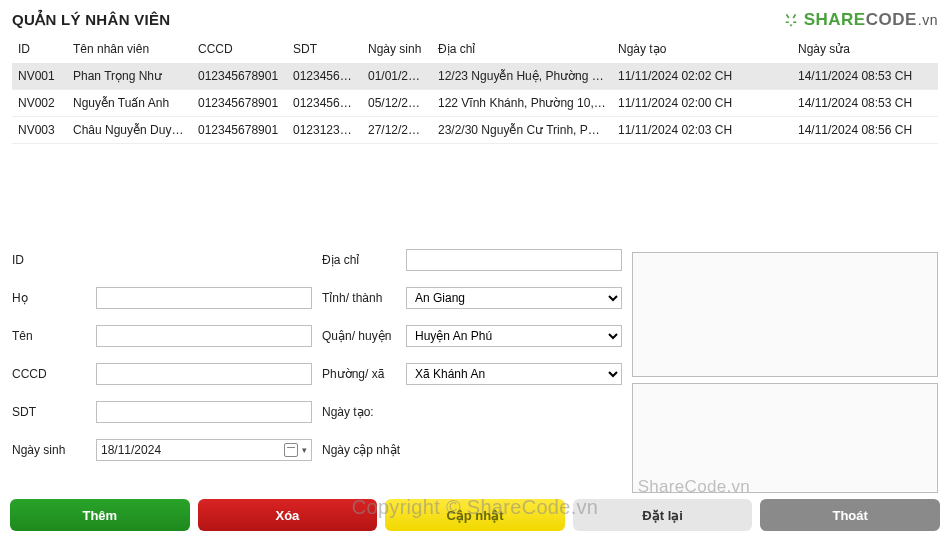 The width and height of the screenshot is (950, 543). Describe the element at coordinates (288, 515) in the screenshot. I see `xoa-button: Xóa` at that location.